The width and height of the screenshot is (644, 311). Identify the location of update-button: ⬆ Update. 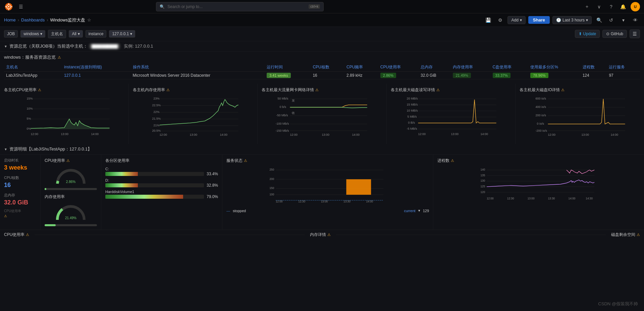
(587, 34).